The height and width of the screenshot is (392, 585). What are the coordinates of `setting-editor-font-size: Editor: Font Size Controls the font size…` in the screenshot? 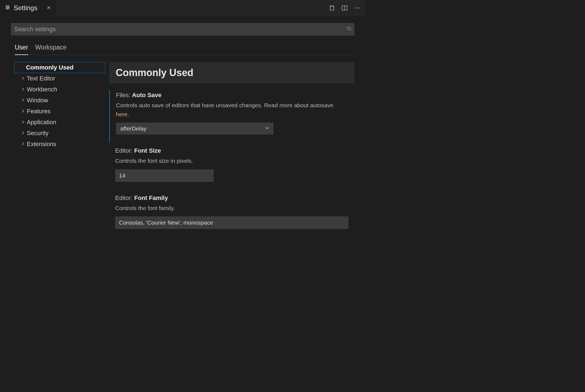 It's located at (232, 168).